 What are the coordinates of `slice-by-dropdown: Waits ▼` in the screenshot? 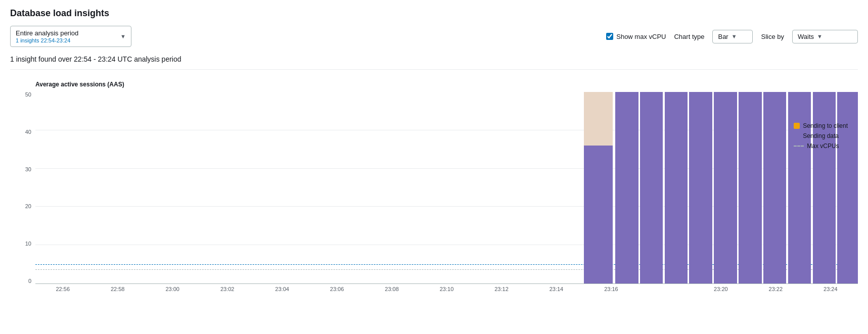 It's located at (825, 36).